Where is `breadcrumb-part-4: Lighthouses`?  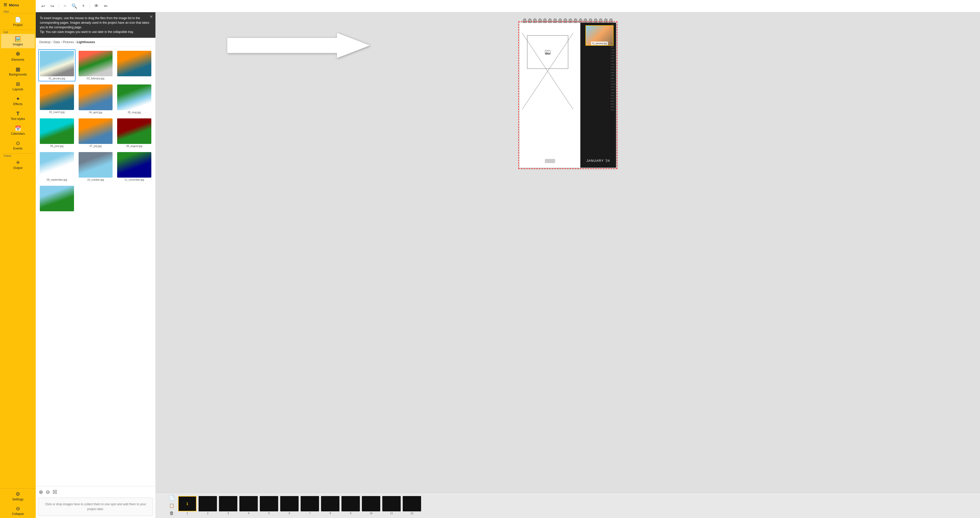
breadcrumb-part-4: Lighthouses is located at coordinates (86, 42).